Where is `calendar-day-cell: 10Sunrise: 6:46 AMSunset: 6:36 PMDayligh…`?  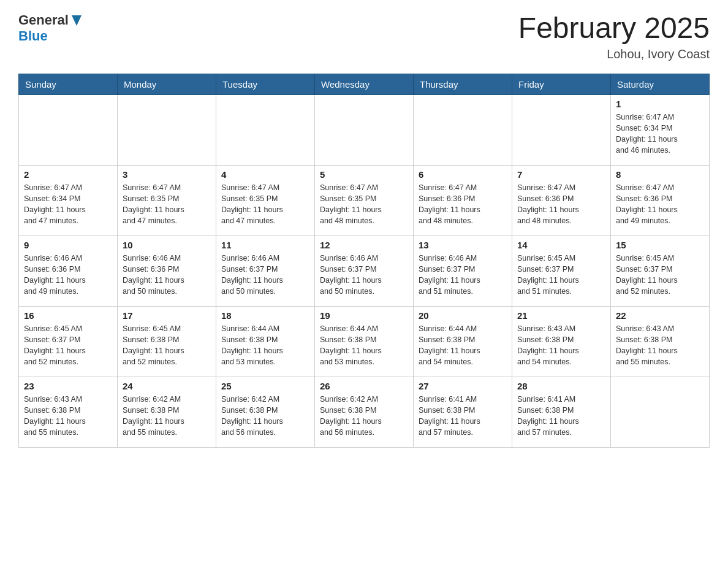
calendar-day-cell: 10Sunrise: 6:46 AMSunset: 6:36 PMDayligh… is located at coordinates (167, 271).